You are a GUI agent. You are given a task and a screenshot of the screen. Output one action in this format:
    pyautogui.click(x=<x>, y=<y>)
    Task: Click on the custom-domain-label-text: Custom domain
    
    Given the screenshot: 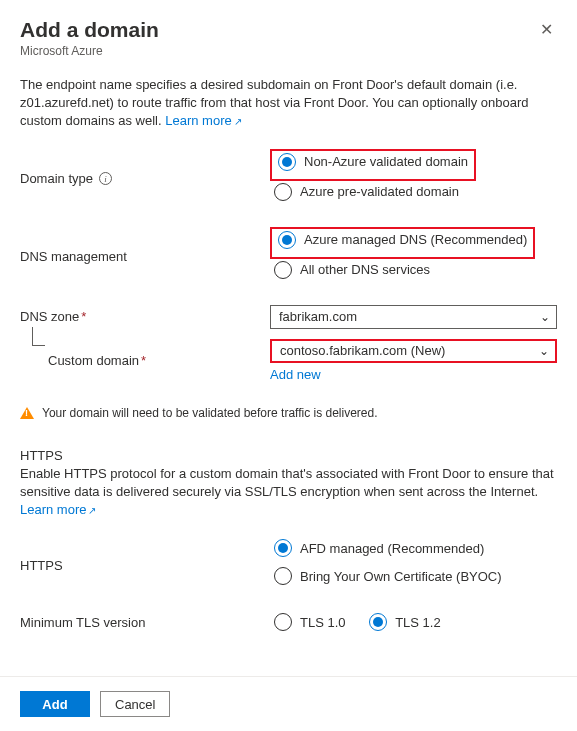 What is the action you would take?
    pyautogui.click(x=94, y=360)
    